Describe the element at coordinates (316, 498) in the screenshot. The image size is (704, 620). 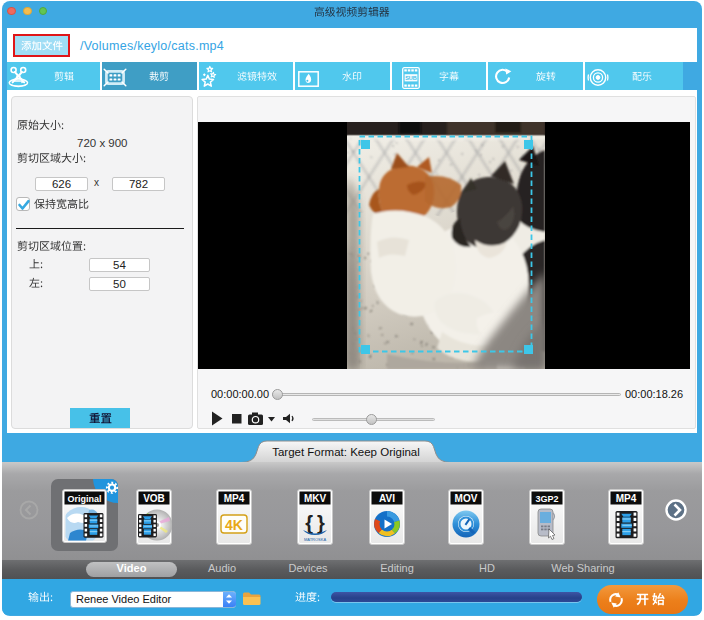
I see `svg-text: MKV` at that location.